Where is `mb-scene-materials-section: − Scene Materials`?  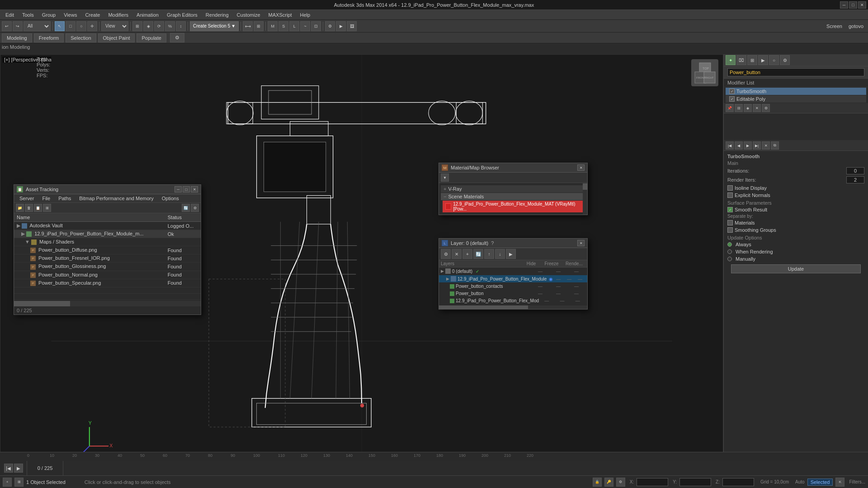 mb-scene-materials-section: − Scene Materials is located at coordinates (513, 197).